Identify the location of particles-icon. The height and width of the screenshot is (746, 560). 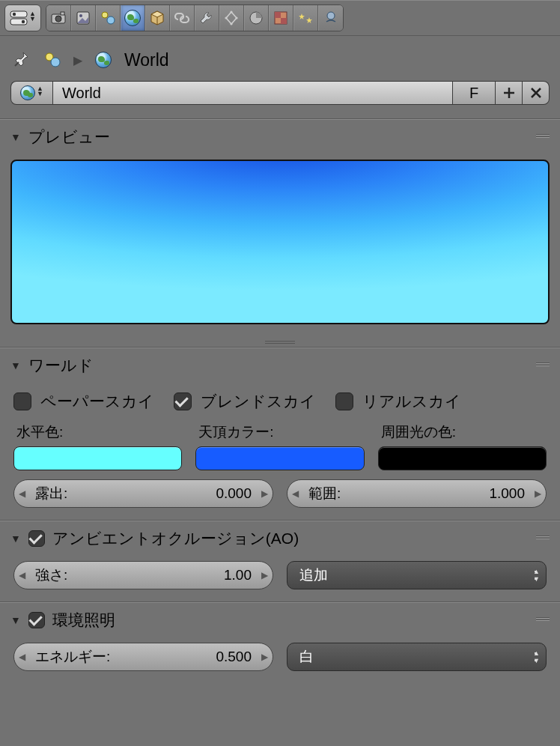
(305, 18).